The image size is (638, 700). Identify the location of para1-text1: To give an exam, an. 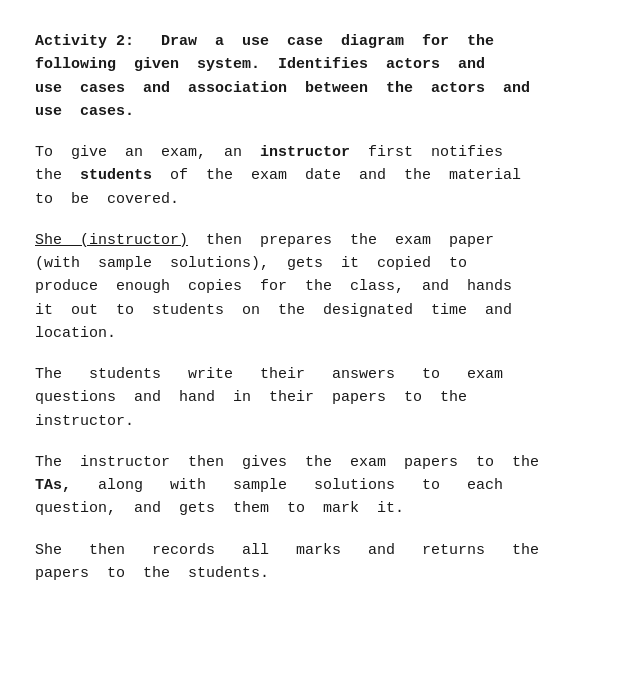
(148, 152).